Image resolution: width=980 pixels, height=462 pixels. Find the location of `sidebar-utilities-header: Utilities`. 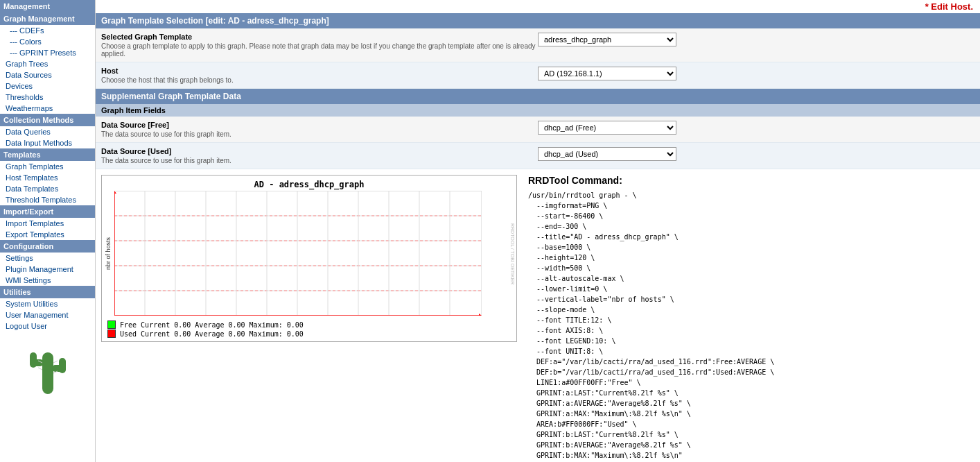

sidebar-utilities-header: Utilities is located at coordinates (47, 292).